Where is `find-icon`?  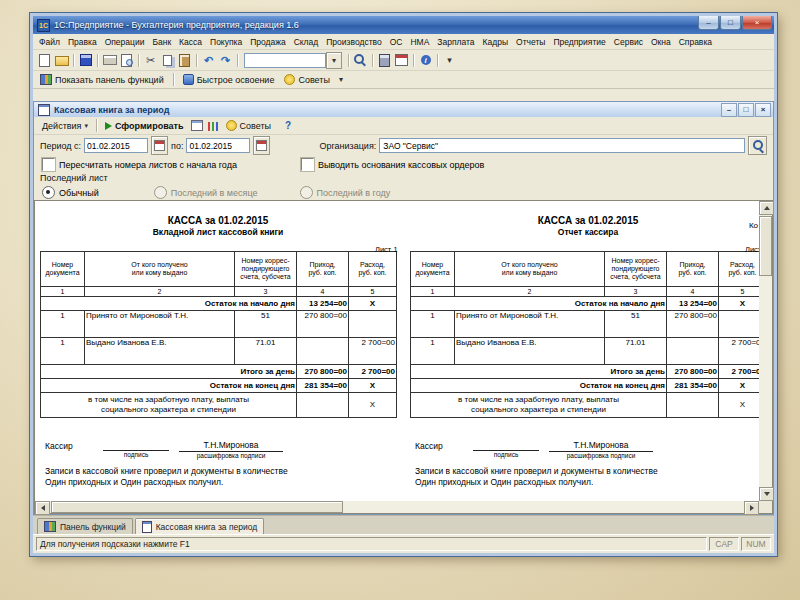 find-icon is located at coordinates (360, 60).